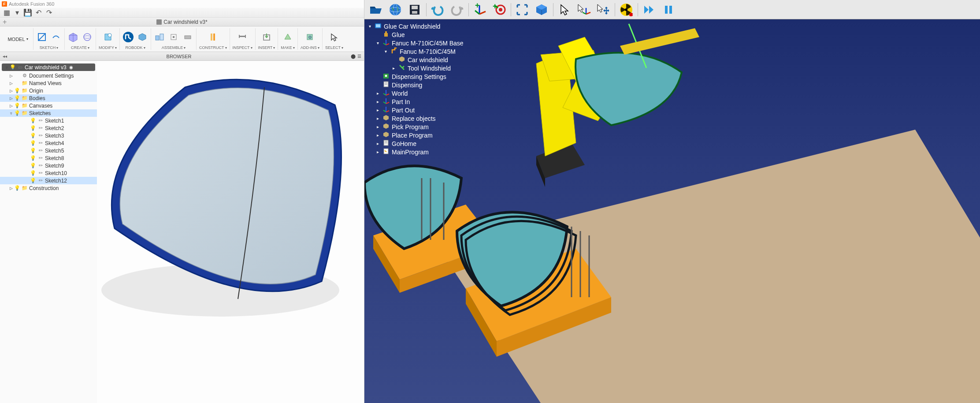 Image resolution: width=980 pixels, height=403 pixels. What do you see at coordinates (48, 113) in the screenshot?
I see `tree-row: ▿ 💡 📁 Sketches` at bounding box center [48, 113].